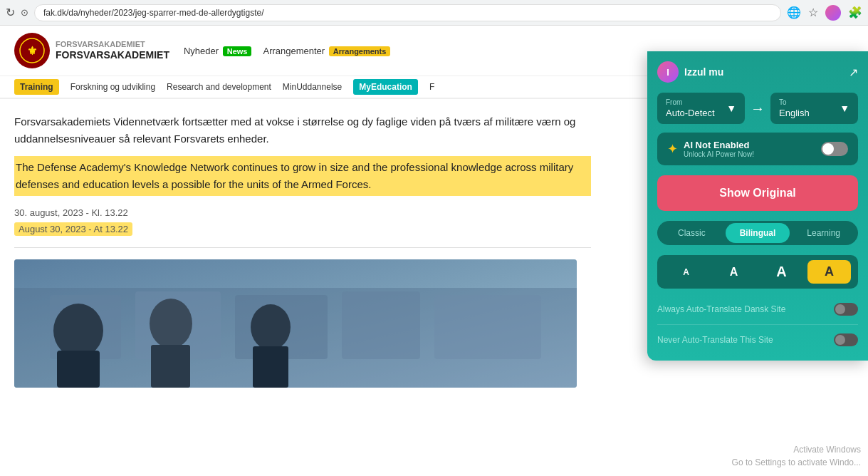  Describe the element at coordinates (853, 73) in the screenshot. I see `external-link-icon: ↗` at that location.